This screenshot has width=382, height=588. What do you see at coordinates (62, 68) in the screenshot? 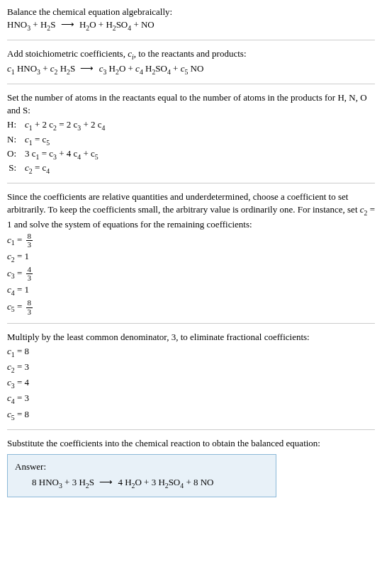
I see `h2s-h: H` at bounding box center [62, 68].